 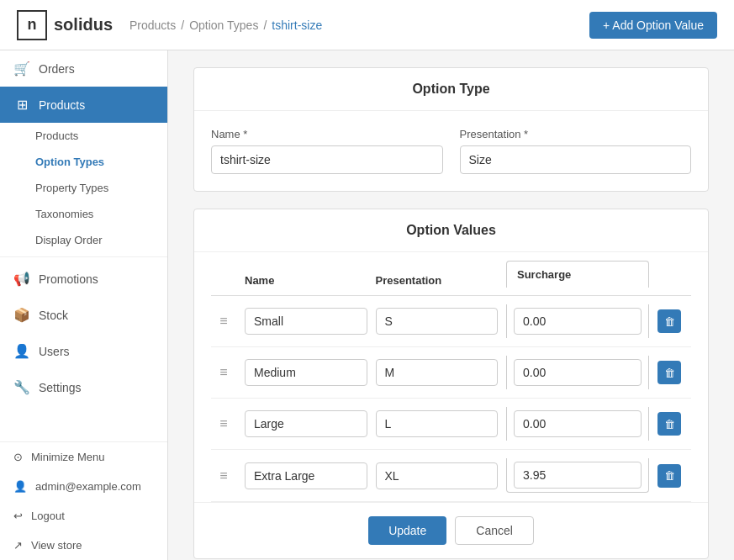 I want to click on sidebar-item-orders: 🛒 Orders, so click(x=84, y=69).